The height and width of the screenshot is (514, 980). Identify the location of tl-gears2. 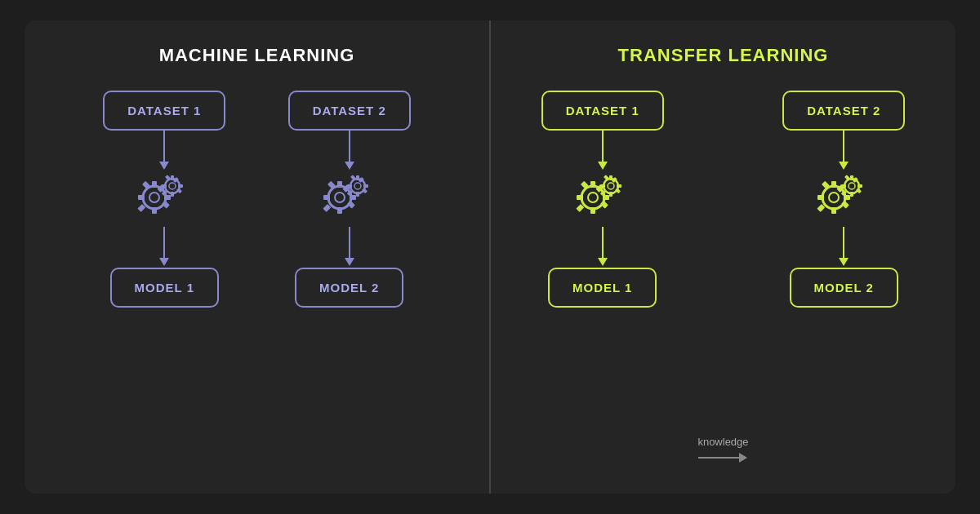
(844, 199).